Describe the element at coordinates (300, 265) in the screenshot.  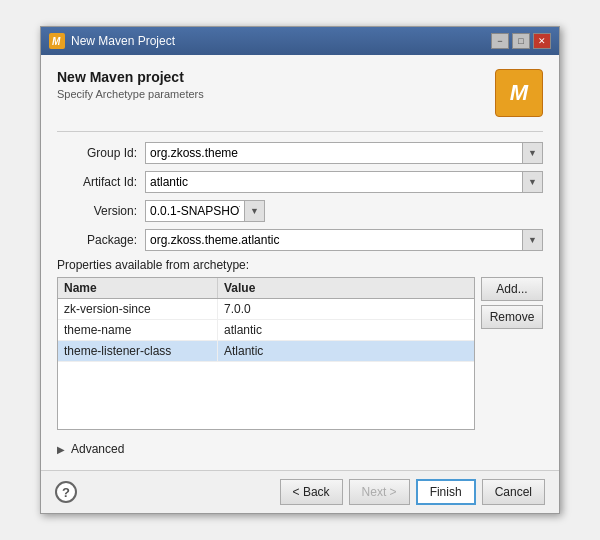
I see `properties-label: Properties available from archetype:` at that location.